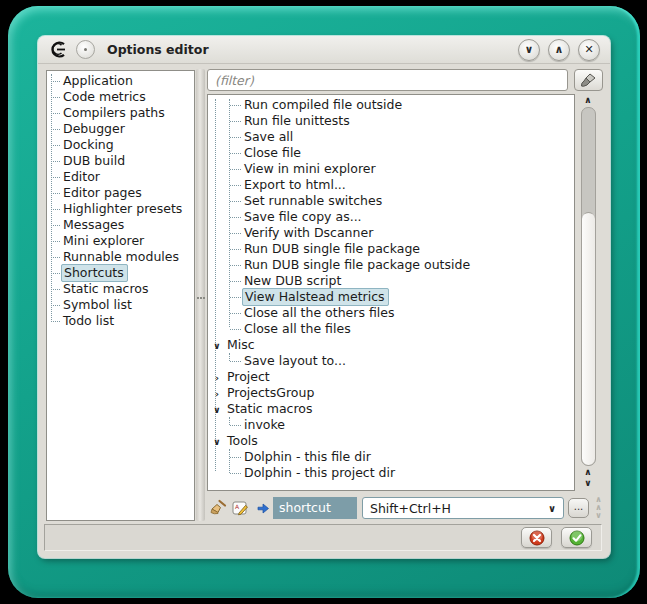  Describe the element at coordinates (559, 50) in the screenshot. I see `unshade-button: ∧` at that location.